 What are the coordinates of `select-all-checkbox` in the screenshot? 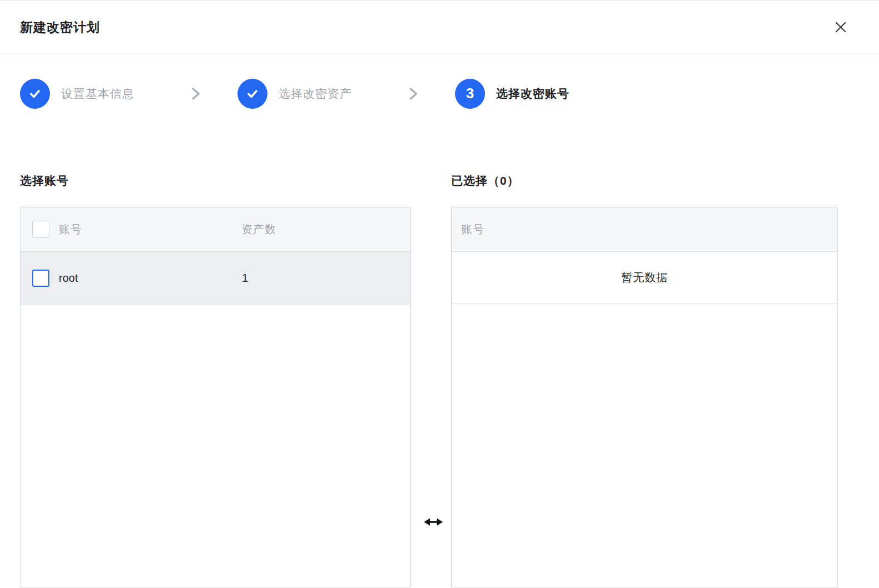 It's located at (41, 230).